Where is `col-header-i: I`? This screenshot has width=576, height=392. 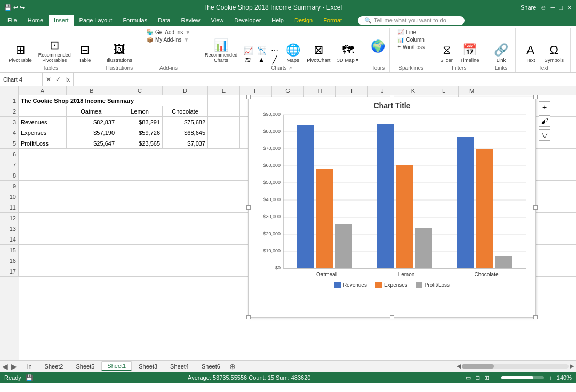 col-header-i: I is located at coordinates (352, 91).